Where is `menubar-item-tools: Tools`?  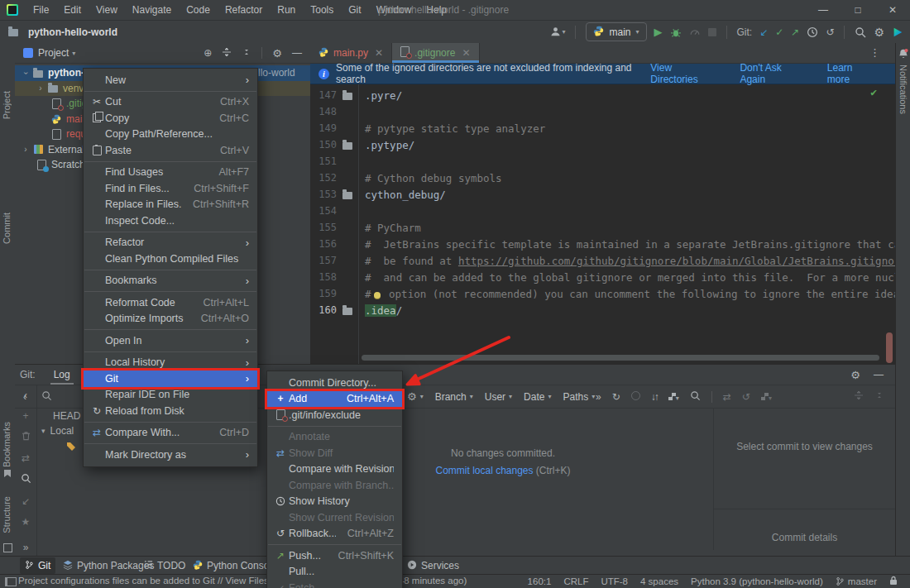 menubar-item-tools: Tools is located at coordinates (322, 10).